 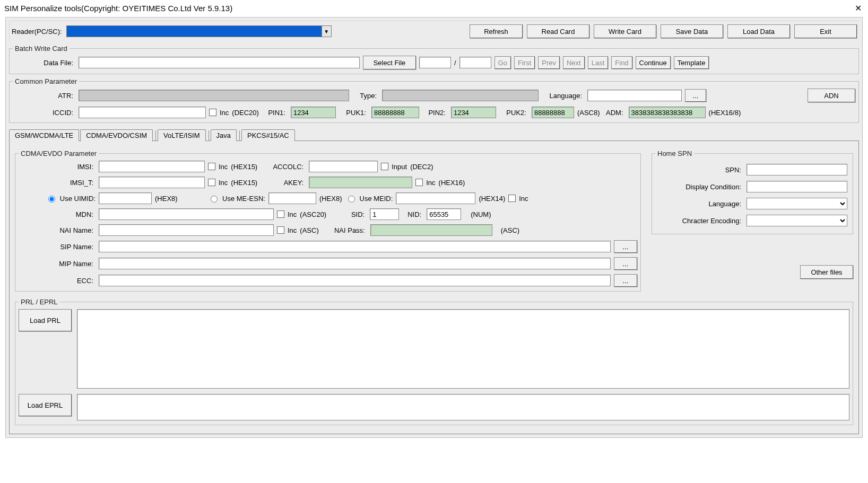 I want to click on data-file-label: Data File:, so click(x=44, y=63).